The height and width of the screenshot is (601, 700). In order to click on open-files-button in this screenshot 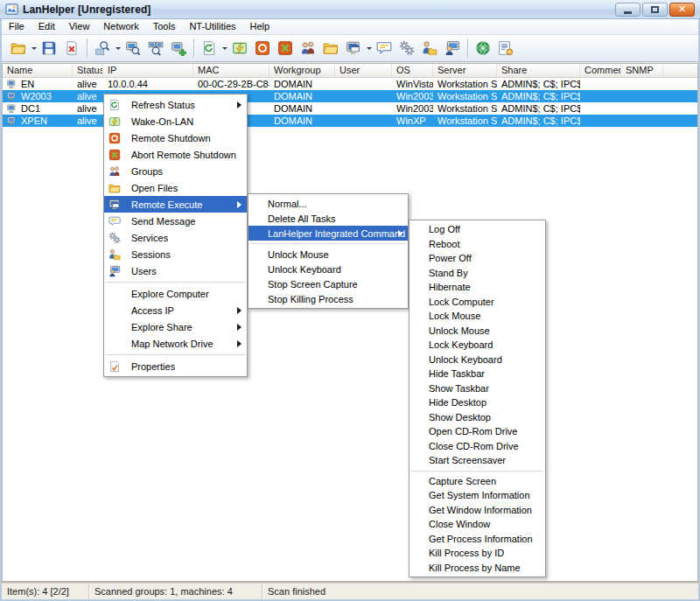, I will do `click(331, 48)`.